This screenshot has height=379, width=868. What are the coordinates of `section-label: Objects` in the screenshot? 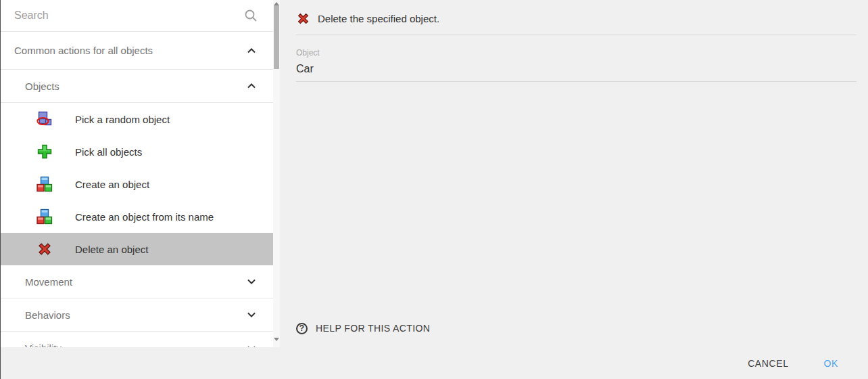 It's located at (42, 87).